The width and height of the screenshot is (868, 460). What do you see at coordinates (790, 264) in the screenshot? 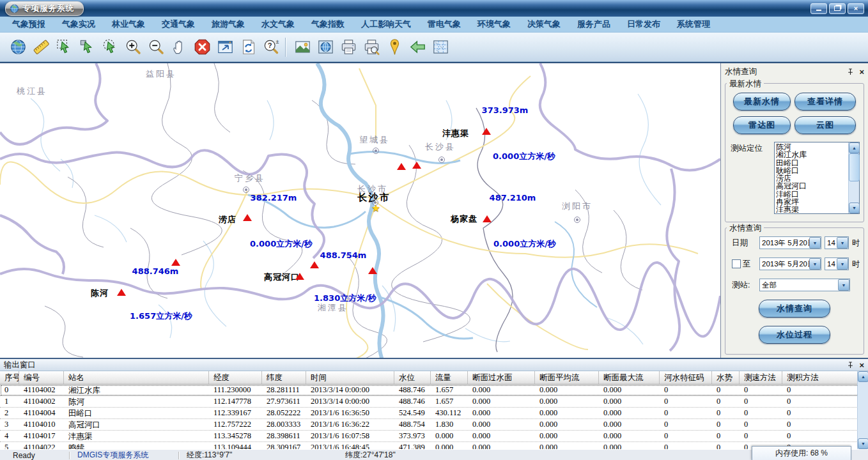
I see `date-to-select: 2013年 5月20日 ▼` at bounding box center [790, 264].